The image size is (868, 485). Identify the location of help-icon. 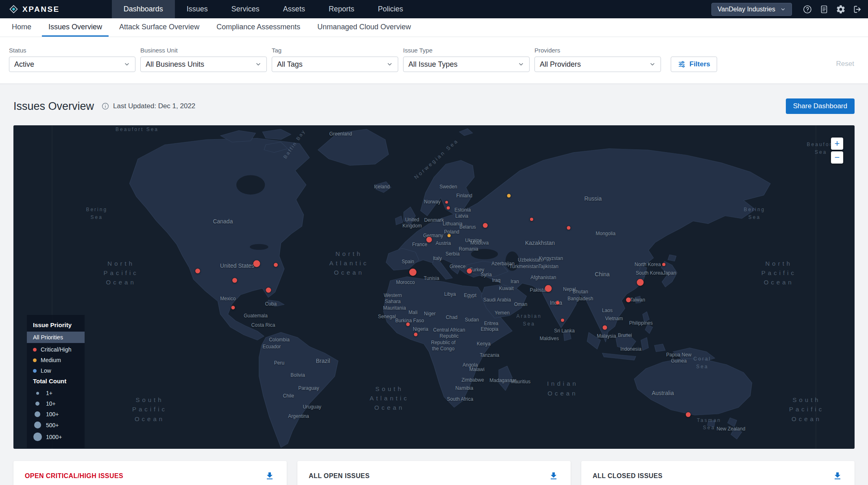
(808, 9).